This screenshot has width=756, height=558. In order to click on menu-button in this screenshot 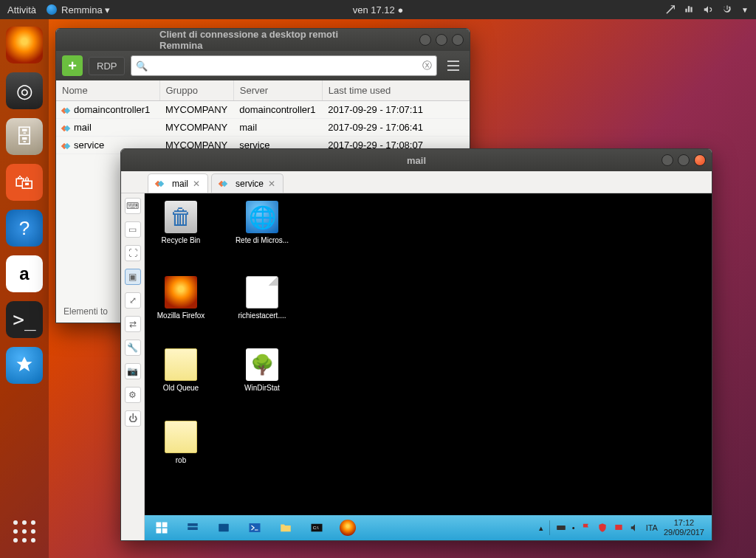, I will do `click(453, 66)`.